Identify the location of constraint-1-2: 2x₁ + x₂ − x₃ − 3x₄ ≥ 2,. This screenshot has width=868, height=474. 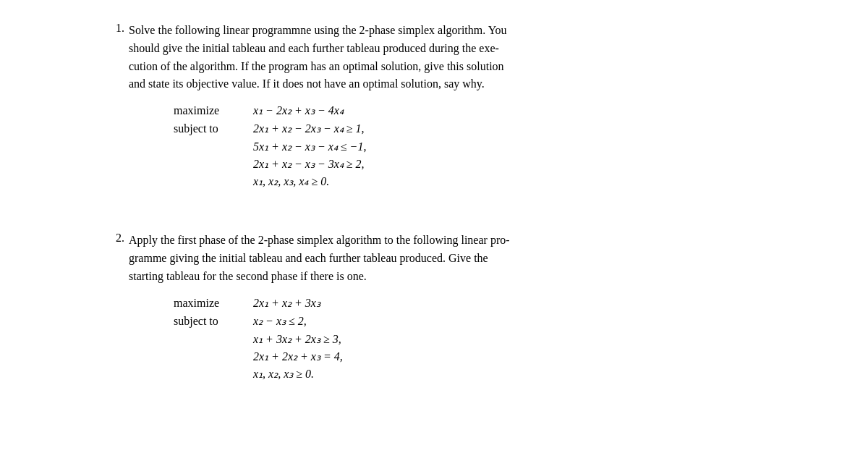
(546, 164).